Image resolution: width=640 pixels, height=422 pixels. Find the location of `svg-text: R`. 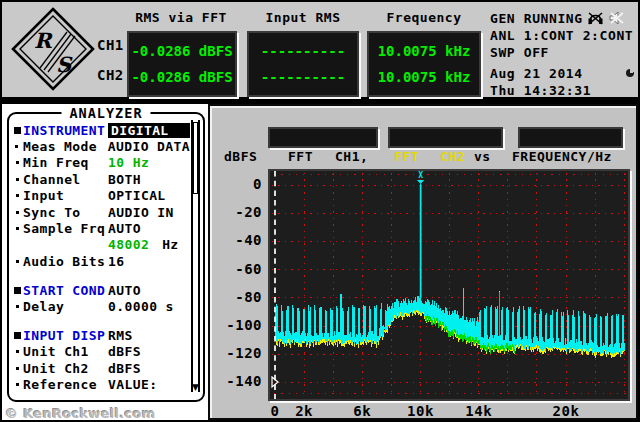

svg-text: R is located at coordinates (44, 40).